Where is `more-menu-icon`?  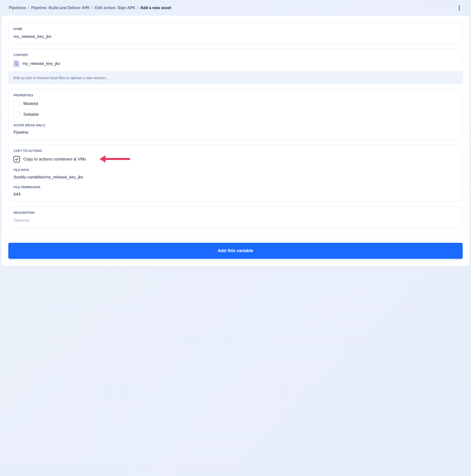
more-menu-icon is located at coordinates (459, 8).